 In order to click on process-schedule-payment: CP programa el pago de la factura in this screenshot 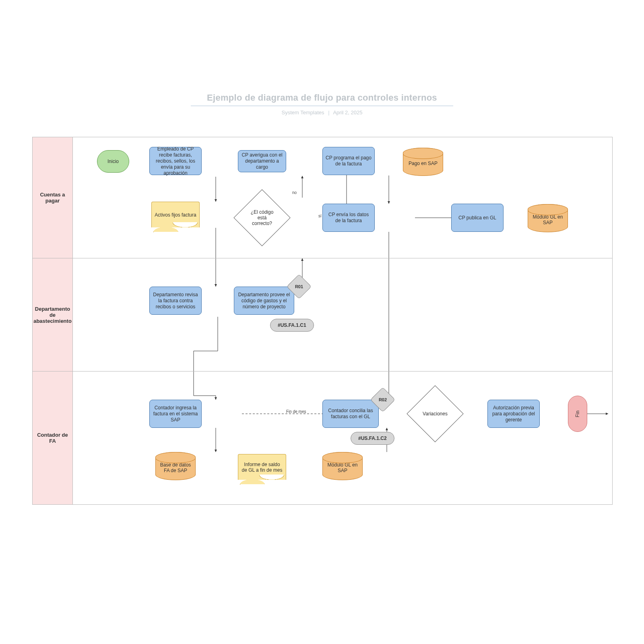, I will do `click(349, 161)`.